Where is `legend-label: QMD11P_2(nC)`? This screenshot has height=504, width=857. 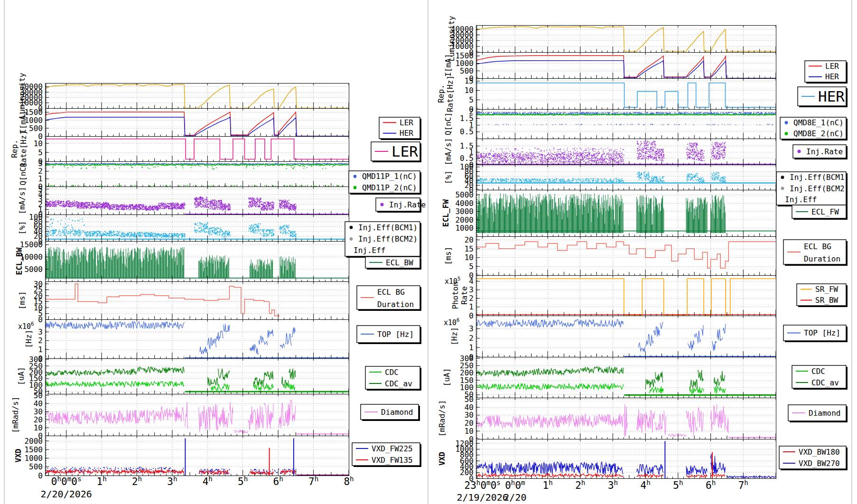 legend-label: QMD11P_2(nC) is located at coordinates (390, 188).